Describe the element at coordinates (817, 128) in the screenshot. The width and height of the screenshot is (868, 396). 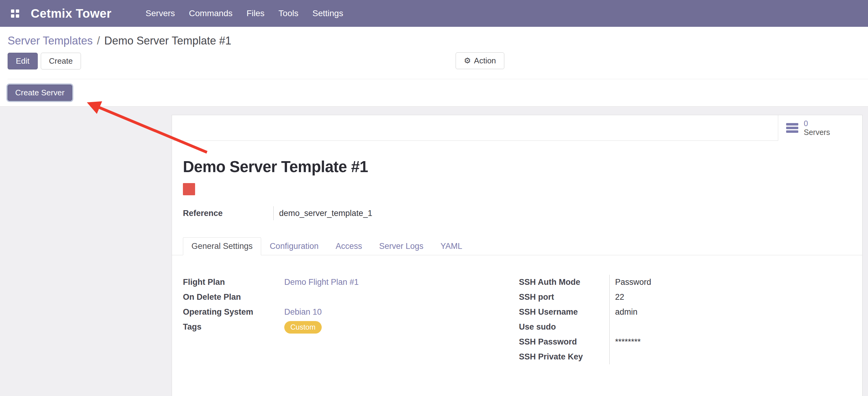
I see `stat-text: 0 Servers` at that location.